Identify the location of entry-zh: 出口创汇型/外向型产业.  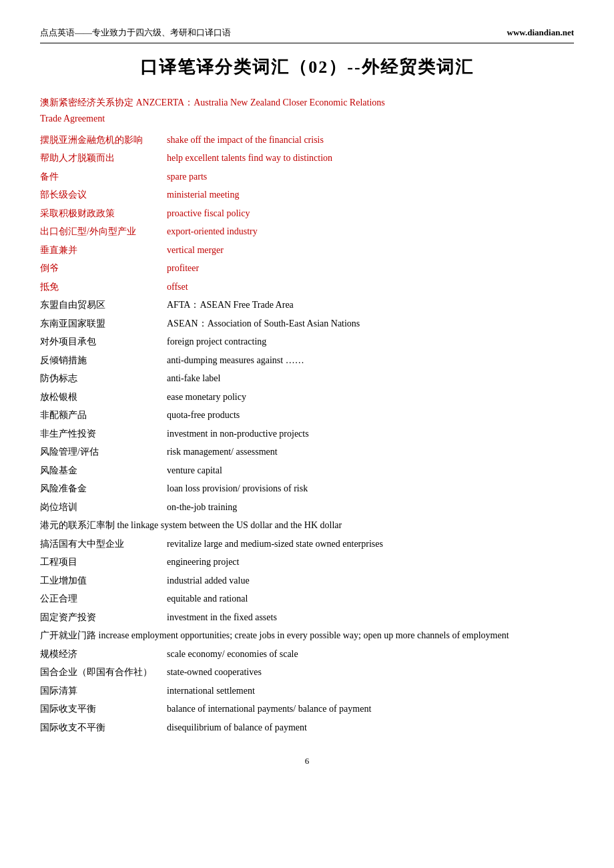
(103, 232).